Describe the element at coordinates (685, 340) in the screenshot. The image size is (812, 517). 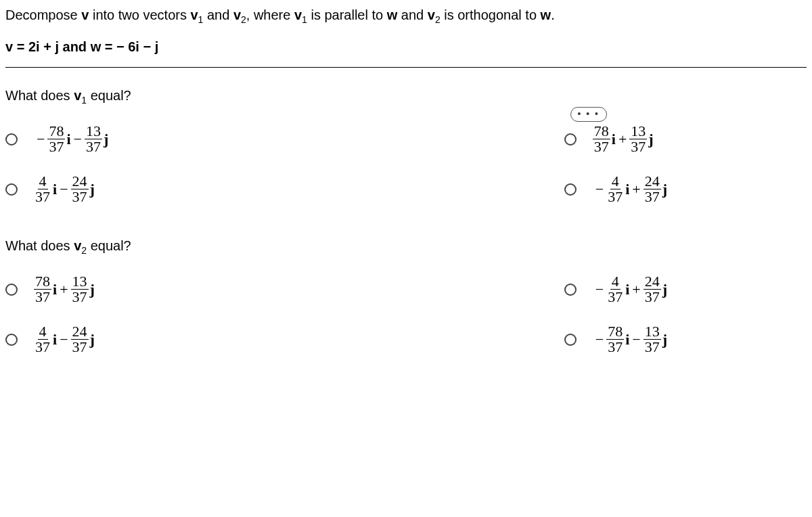
I see `q2-option-d: − 7837 i − 1337 j` at that location.